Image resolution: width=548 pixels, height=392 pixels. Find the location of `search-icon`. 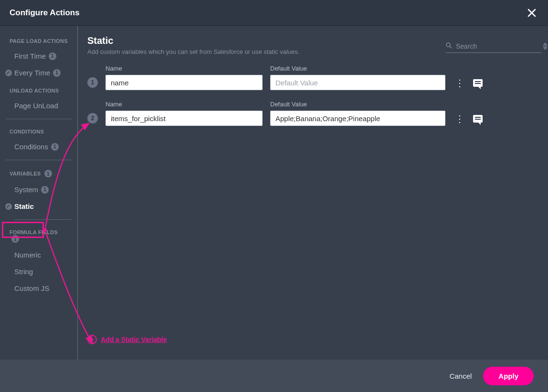

search-icon is located at coordinates (449, 46).